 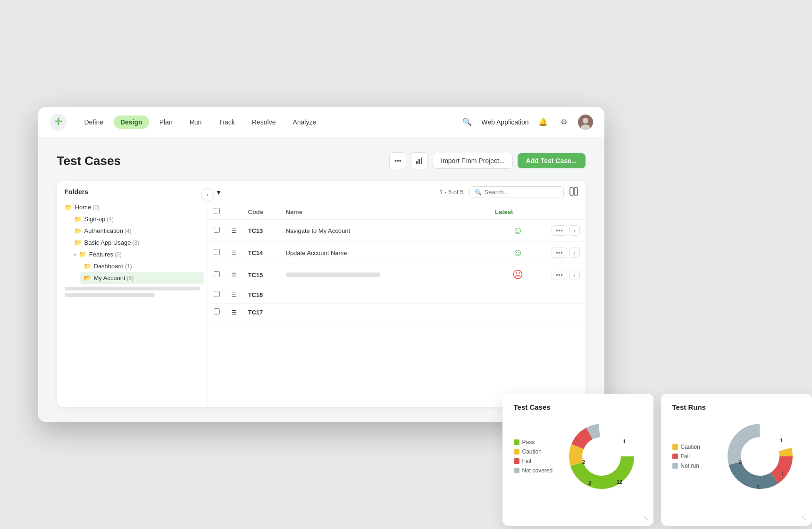 What do you see at coordinates (560, 253) in the screenshot?
I see `more-tc14: •••` at bounding box center [560, 253].